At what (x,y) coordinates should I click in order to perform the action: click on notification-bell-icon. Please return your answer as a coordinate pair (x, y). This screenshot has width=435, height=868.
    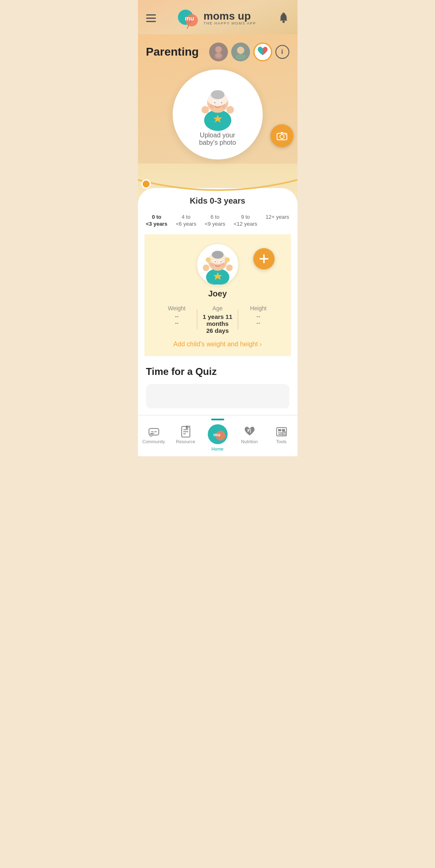
    Looking at the image, I should click on (284, 18).